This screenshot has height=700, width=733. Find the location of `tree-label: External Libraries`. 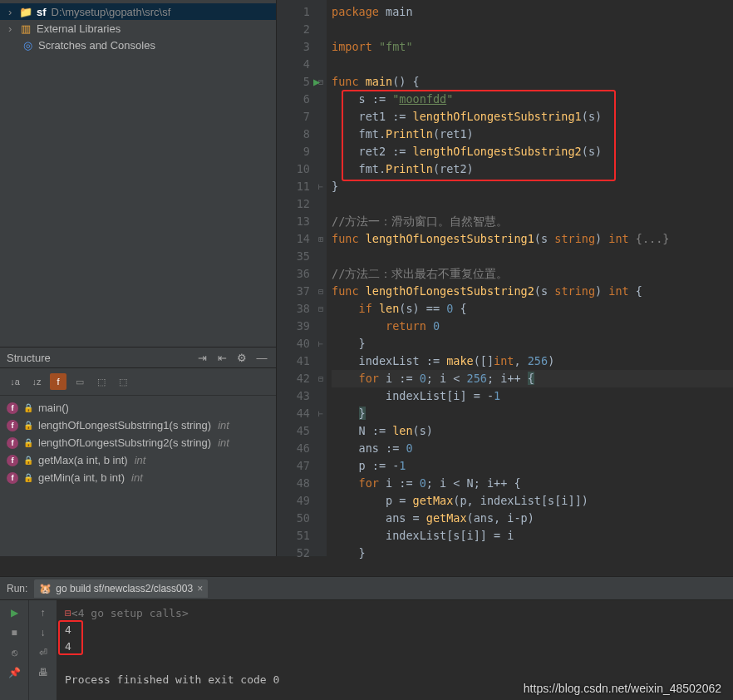

tree-label: External Libraries is located at coordinates (78, 28).